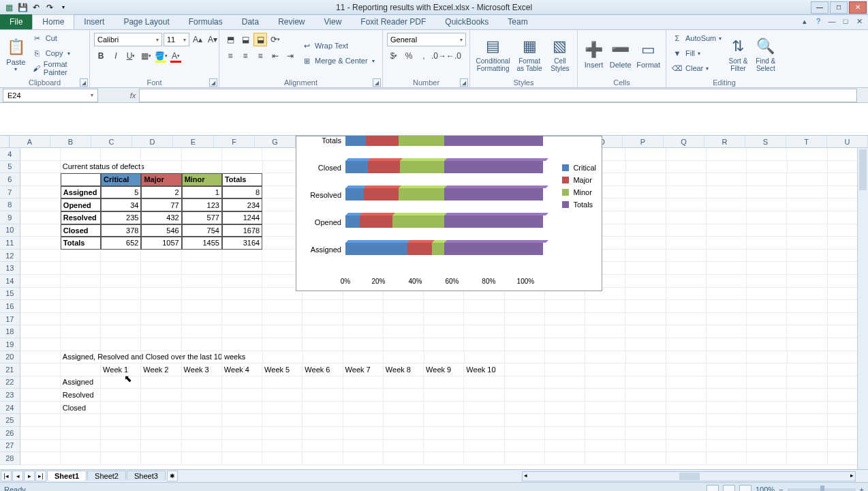  I want to click on cell-P25, so click(646, 420).